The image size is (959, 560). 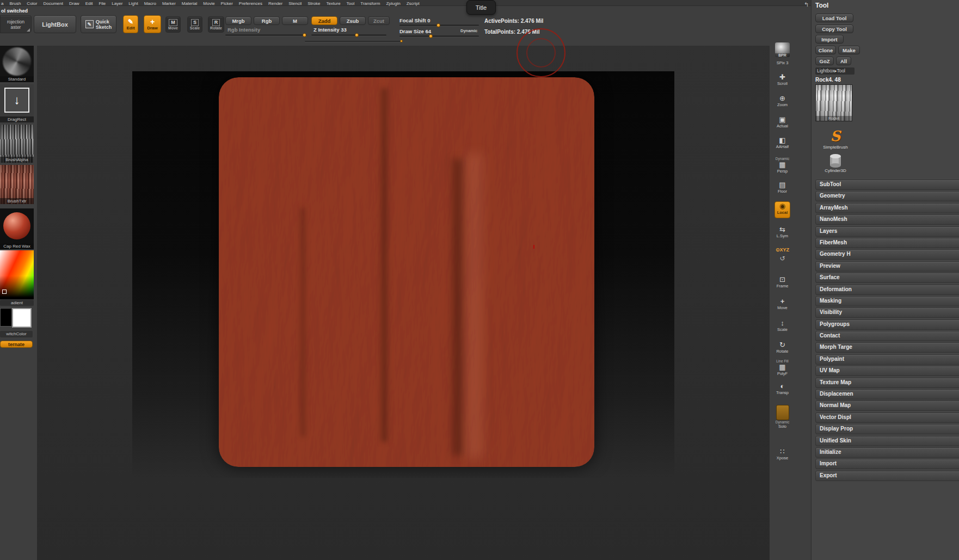 What do you see at coordinates (195, 24) in the screenshot?
I see `scale-button: S Scale` at bounding box center [195, 24].